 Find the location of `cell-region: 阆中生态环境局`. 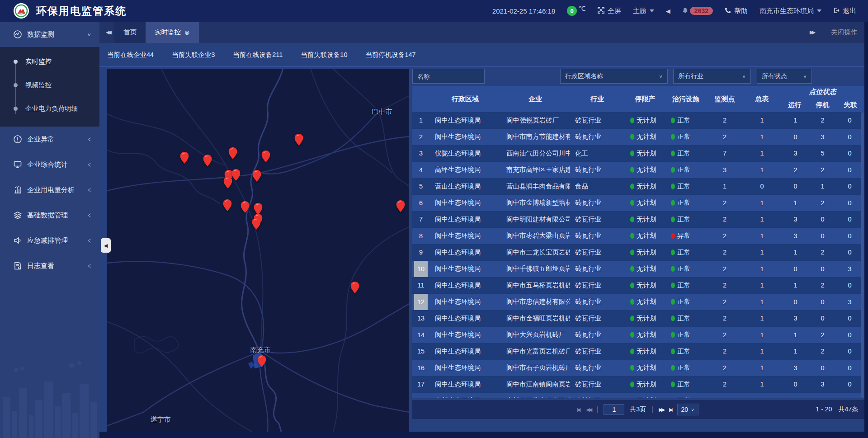

cell-region: 阆中生态环境局 is located at coordinates (465, 384).